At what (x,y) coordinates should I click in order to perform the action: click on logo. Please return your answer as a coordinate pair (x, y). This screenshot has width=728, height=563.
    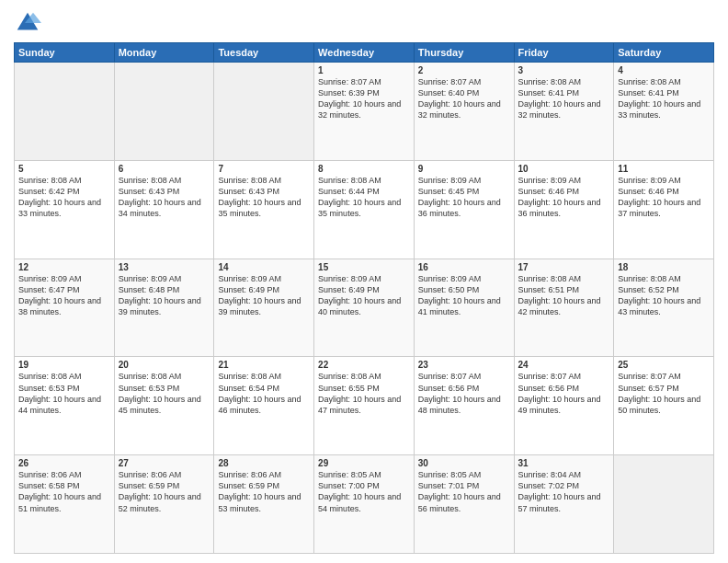
    Looking at the image, I should click on (28, 23).